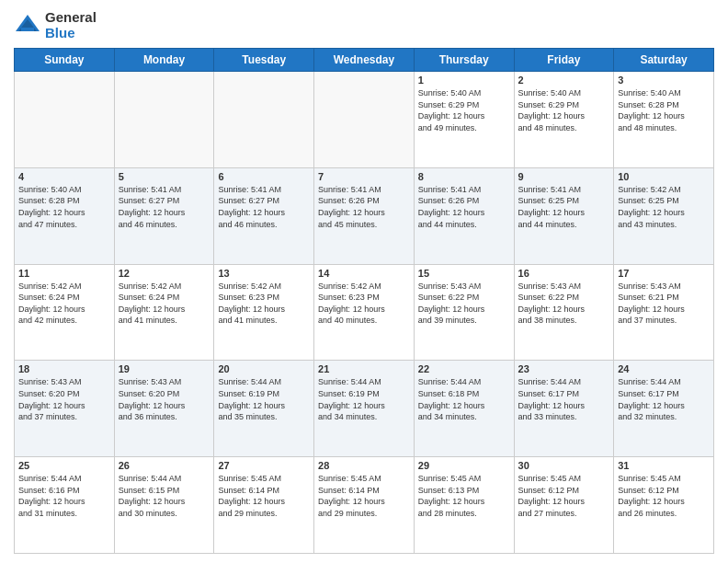 The image size is (728, 563). Describe the element at coordinates (265, 61) in the screenshot. I see `day-header-tuesday: Tuesday` at that location.